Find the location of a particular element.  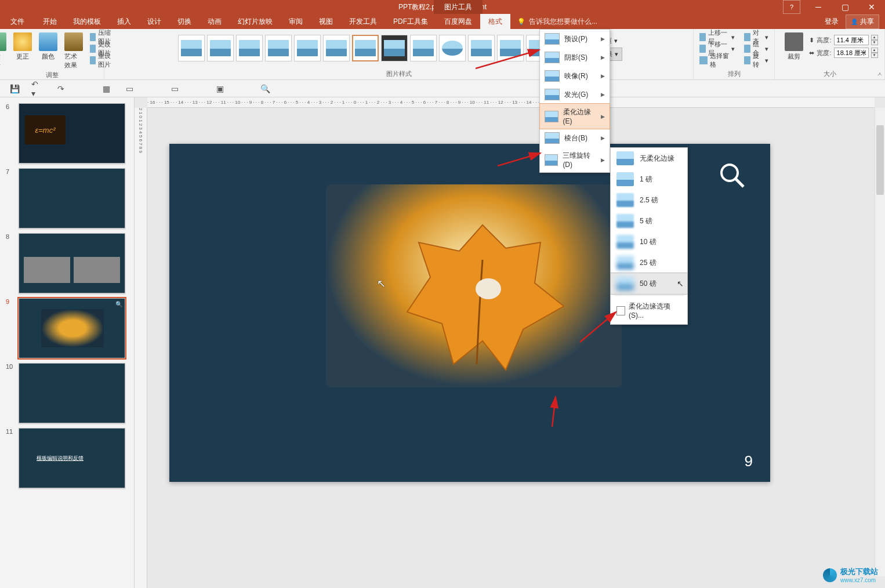

remove-background-button: 删除背景 is located at coordinates (5, 51).